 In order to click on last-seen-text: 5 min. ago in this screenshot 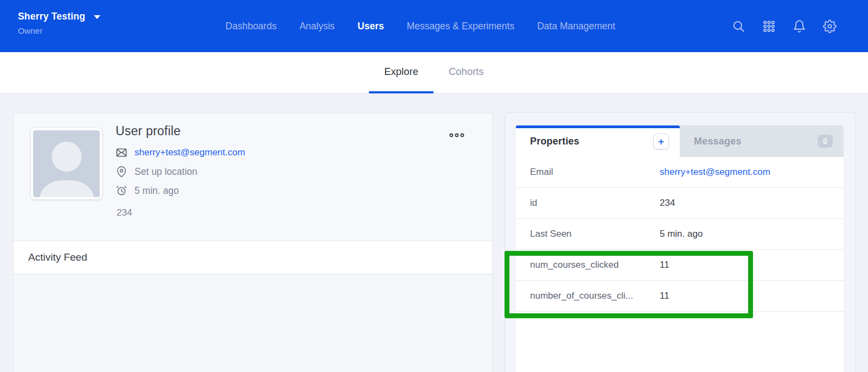, I will do `click(157, 191)`.